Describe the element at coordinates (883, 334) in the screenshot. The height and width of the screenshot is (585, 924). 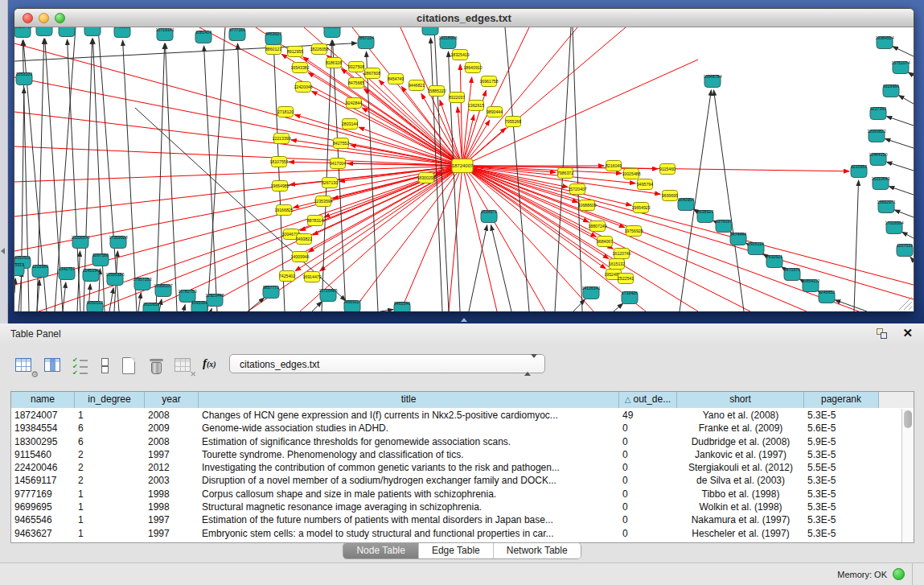
I see `float-panel-icon` at that location.